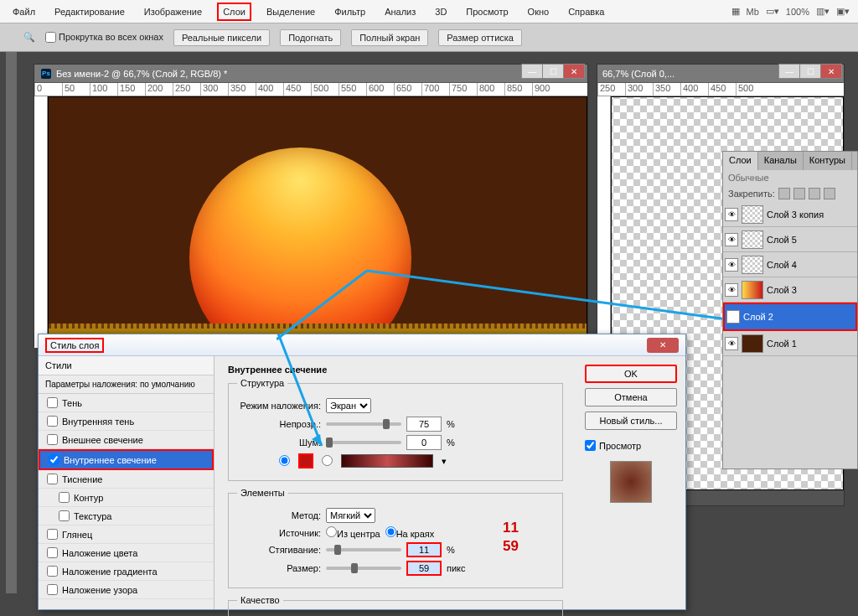  What do you see at coordinates (424, 568) in the screenshot?
I see `size-value: 59` at bounding box center [424, 568].